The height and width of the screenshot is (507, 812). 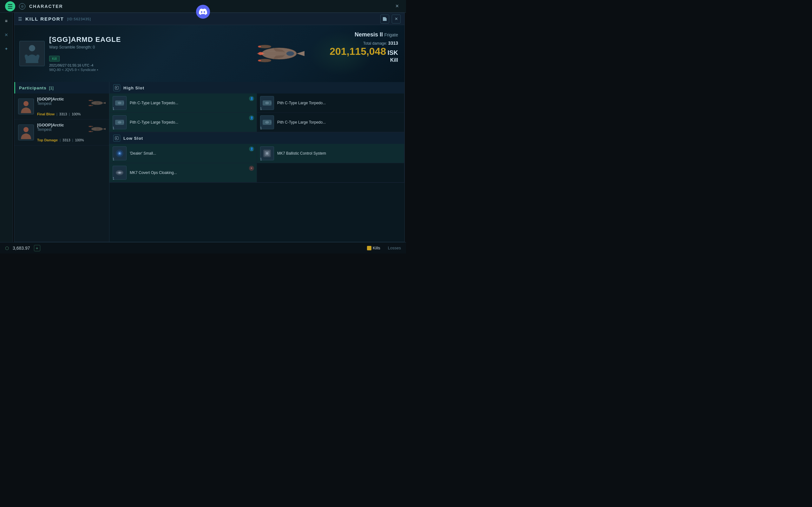 What do you see at coordinates (279, 54) in the screenshot?
I see `ship-display` at bounding box center [279, 54].